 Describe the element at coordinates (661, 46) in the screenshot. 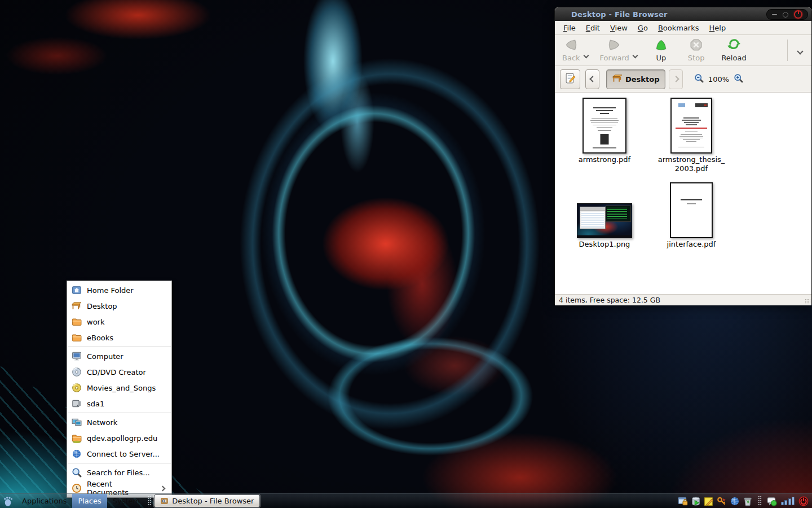

I see `up-icon` at that location.